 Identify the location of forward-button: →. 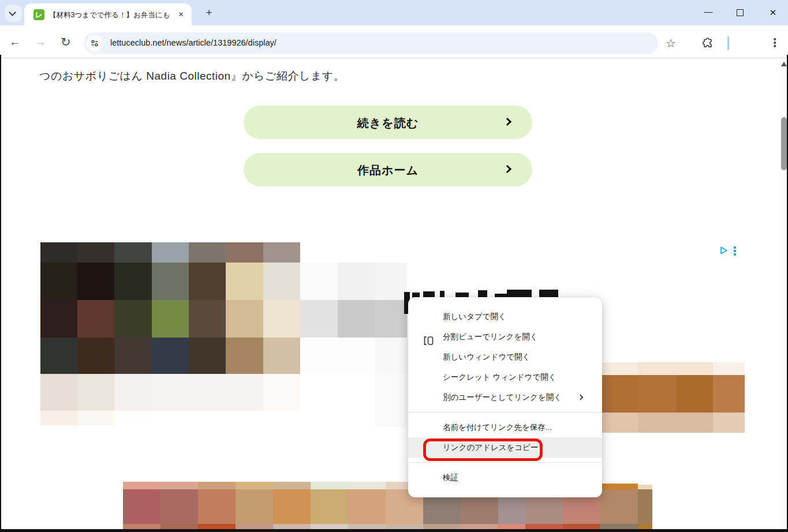
(40, 42).